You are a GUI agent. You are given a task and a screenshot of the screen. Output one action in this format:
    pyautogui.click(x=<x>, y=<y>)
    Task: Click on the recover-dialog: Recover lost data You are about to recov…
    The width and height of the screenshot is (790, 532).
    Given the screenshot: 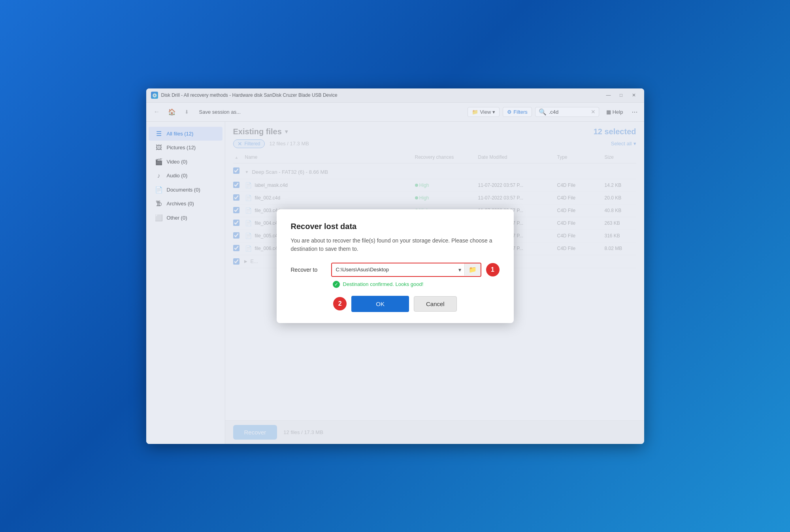 What is the action you would take?
    pyautogui.click(x=395, y=266)
    